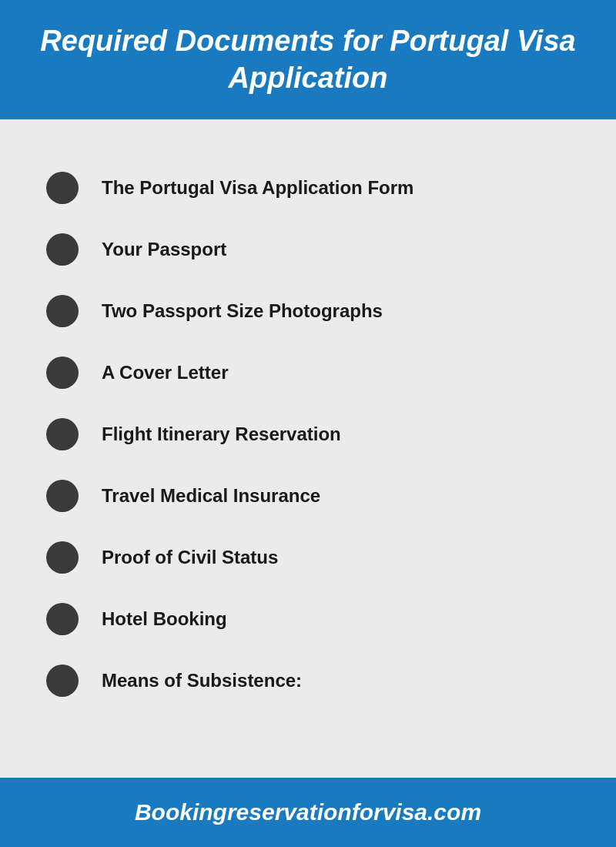 Image resolution: width=616 pixels, height=847 pixels. What do you see at coordinates (308, 557) in the screenshot?
I see `list-item: Proof of Civil Status` at bounding box center [308, 557].